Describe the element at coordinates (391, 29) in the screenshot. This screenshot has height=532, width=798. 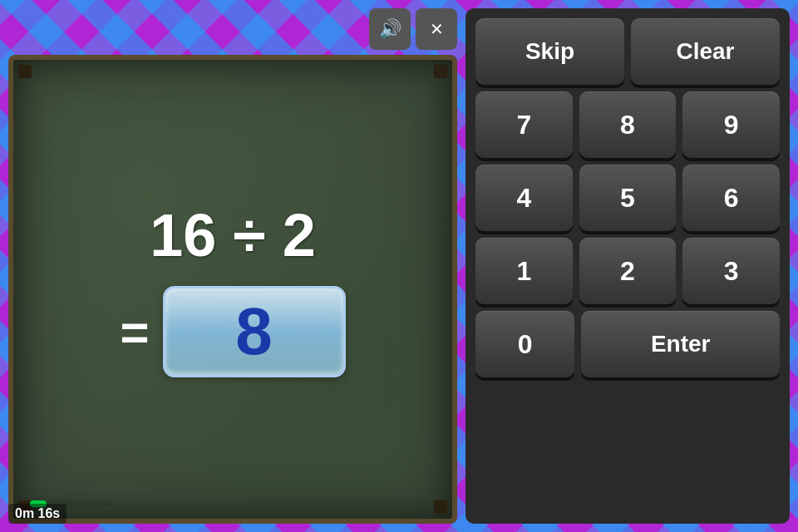
I see `sound-icon: 🔊` at that location.